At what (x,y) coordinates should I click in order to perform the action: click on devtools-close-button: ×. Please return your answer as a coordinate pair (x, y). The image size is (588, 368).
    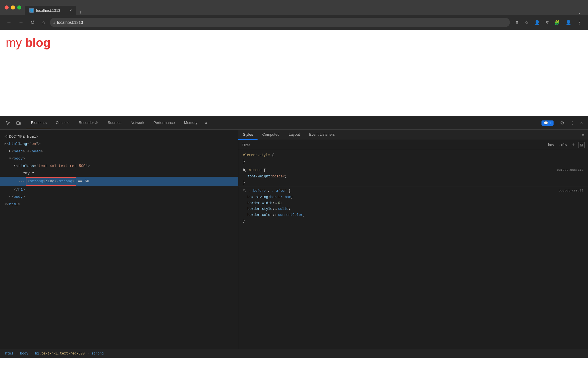
    Looking at the image, I should click on (582, 123).